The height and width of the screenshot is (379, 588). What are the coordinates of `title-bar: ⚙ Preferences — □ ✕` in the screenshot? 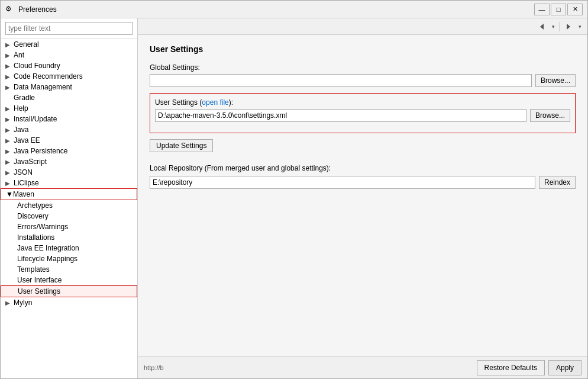 It's located at (294, 9).